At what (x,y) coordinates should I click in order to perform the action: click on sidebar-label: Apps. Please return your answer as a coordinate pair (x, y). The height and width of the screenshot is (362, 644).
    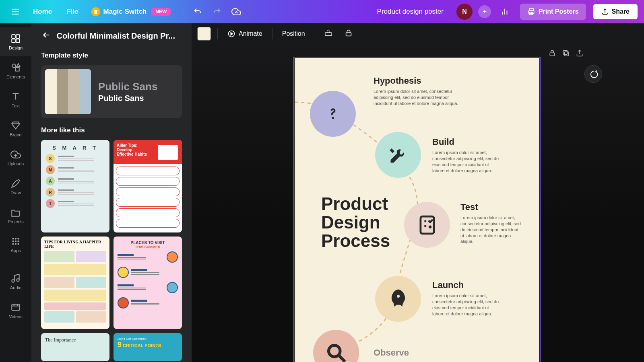
    Looking at the image, I should click on (15, 251).